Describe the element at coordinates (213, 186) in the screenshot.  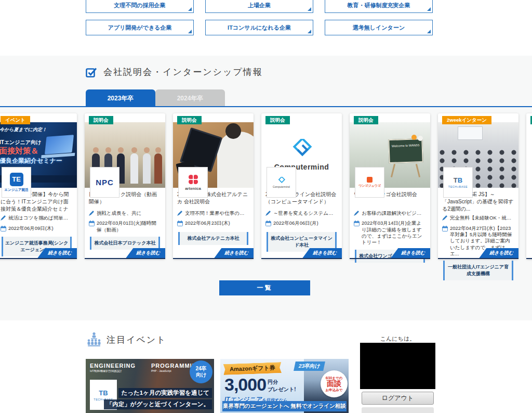
I see `session-card-artenica: 説明会 artenica 2023卒向け 株式会社アルテニカ 会社説明会 文理不…` at that location.